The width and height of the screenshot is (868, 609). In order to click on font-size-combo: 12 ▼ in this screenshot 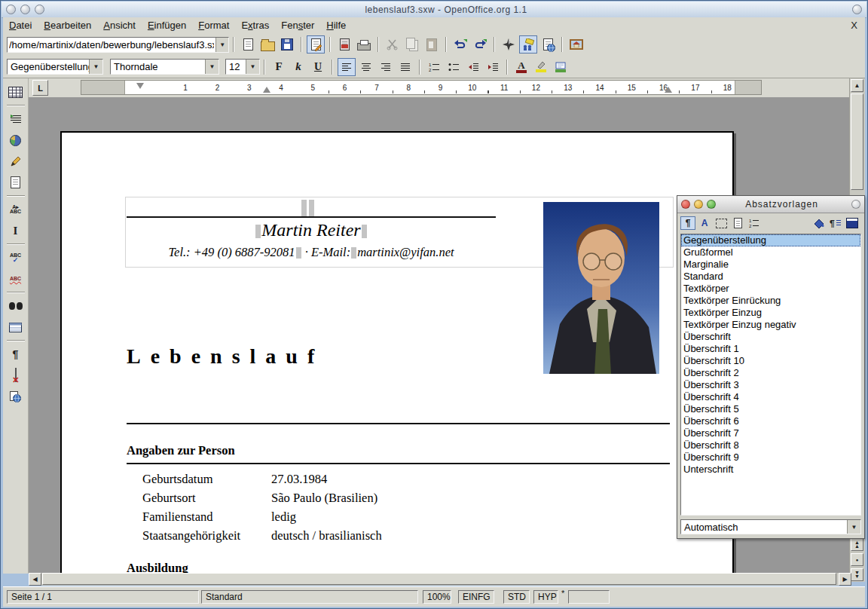, I will do `click(243, 66)`.